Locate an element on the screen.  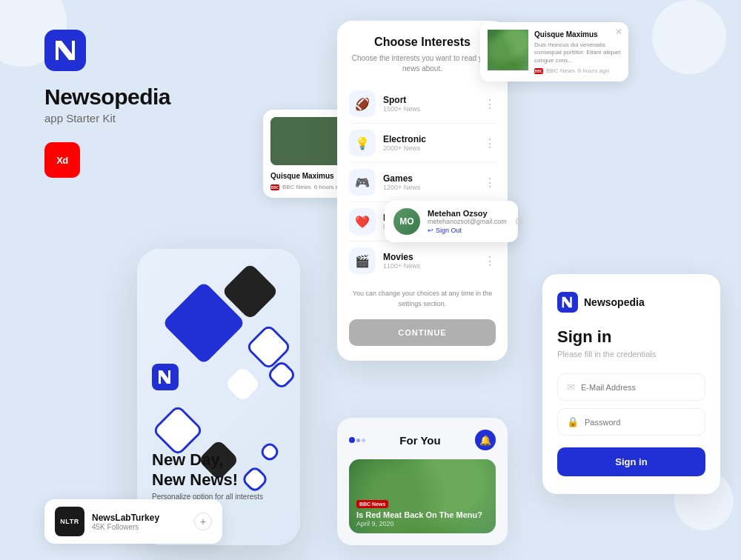
foryou-article-date: April 9, 2020 is located at coordinates (419, 524).